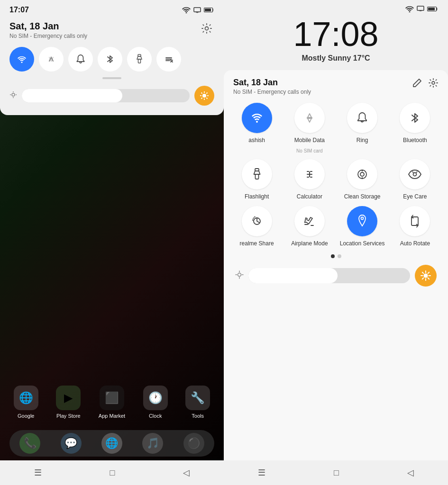  Describe the element at coordinates (310, 151) in the screenshot. I see `tile-mobile-data-sublabel: No SIM card` at that location.